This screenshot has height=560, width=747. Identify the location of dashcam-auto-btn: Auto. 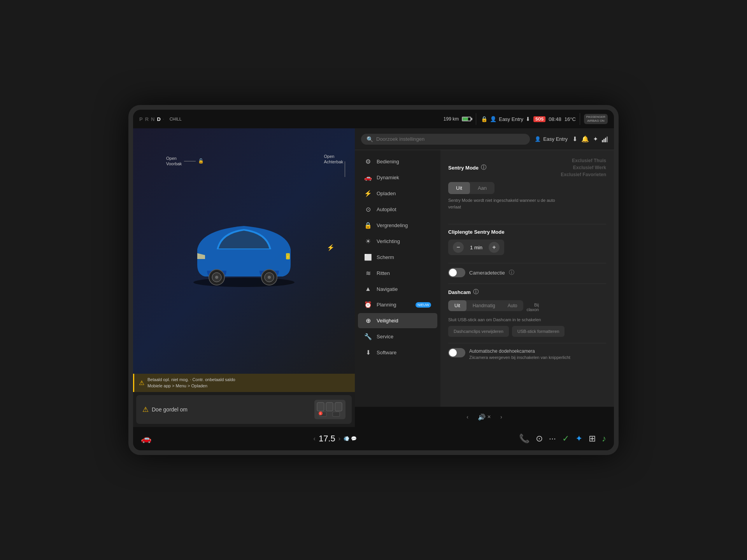
(513, 306).